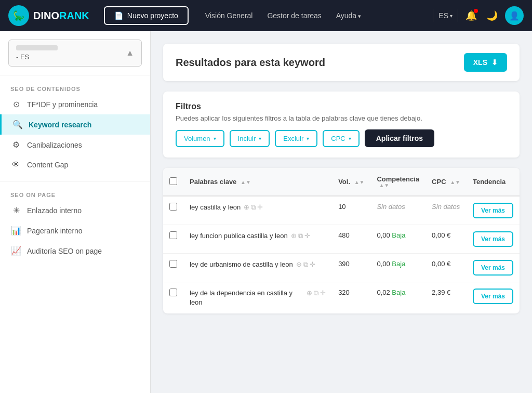  Describe the element at coordinates (349, 16) in the screenshot. I see `nav-ayuda: Ayuda` at that location.